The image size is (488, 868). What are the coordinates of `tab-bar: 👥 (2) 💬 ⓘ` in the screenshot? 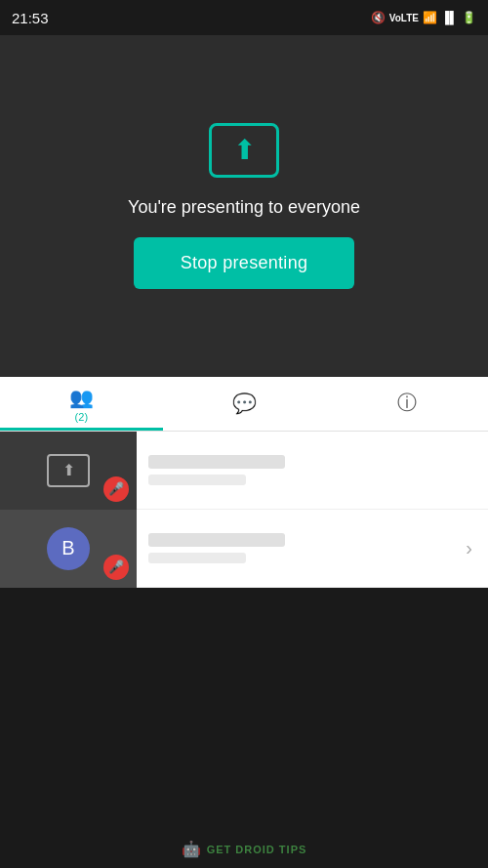 It's located at (244, 404).